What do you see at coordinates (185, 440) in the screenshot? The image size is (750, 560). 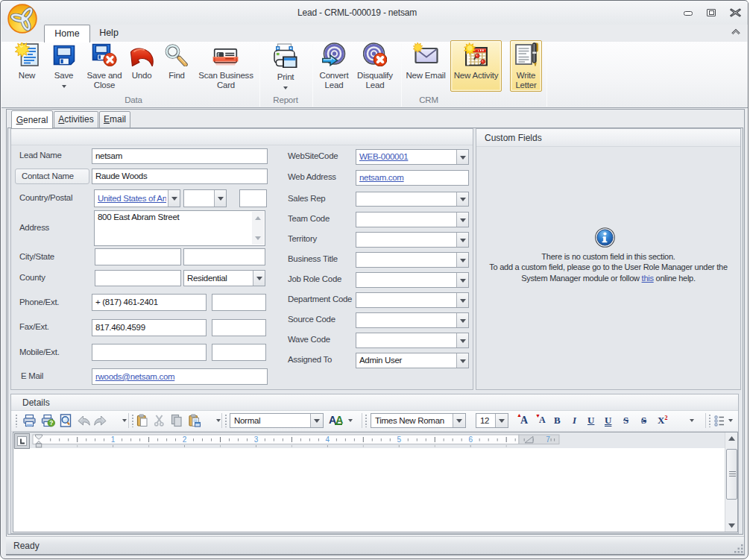 I see `svg-text: 2` at bounding box center [185, 440].